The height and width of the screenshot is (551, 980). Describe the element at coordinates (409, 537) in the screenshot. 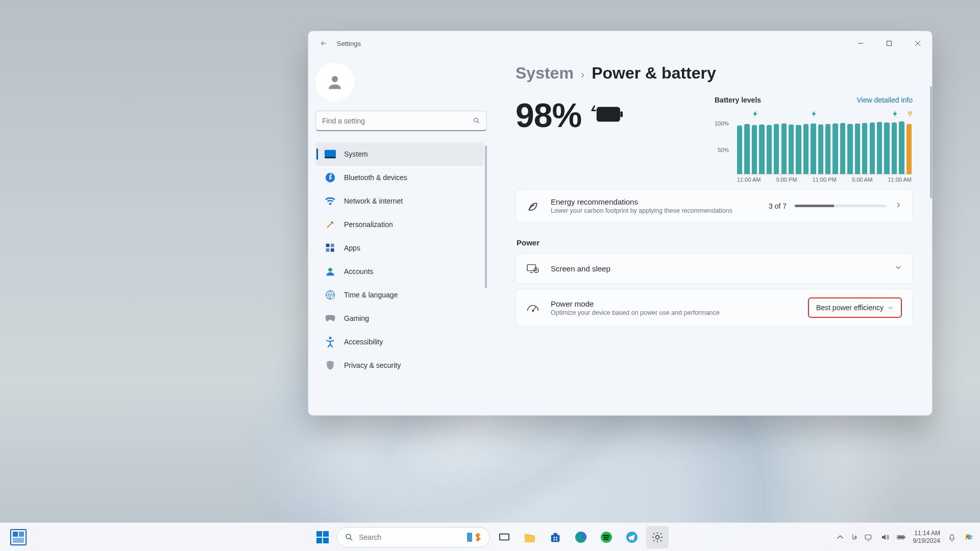

I see `taskbar-search-input` at that location.